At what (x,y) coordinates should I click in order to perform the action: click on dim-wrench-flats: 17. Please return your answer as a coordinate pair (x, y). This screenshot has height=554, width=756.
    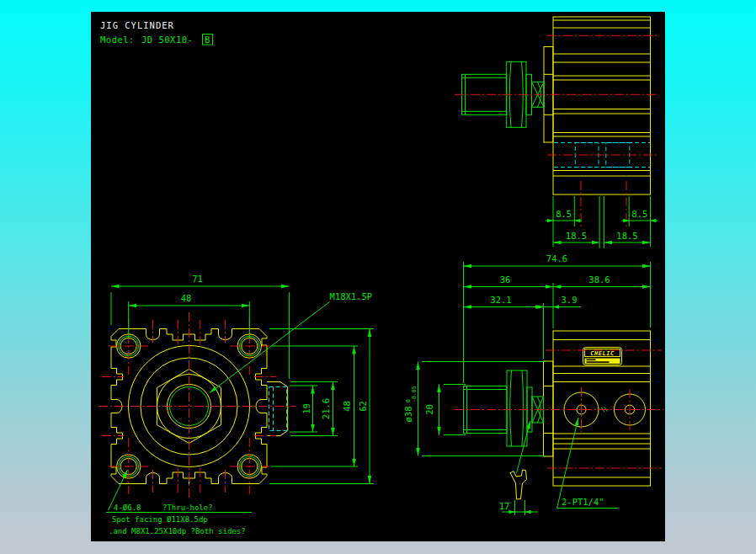
    Looking at the image, I should click on (505, 506).